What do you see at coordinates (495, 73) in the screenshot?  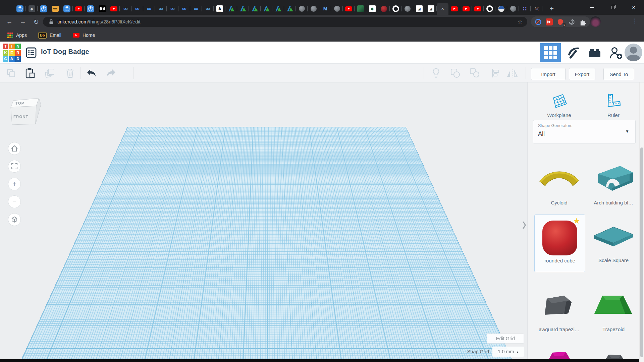 I see `align-button` at bounding box center [495, 73].